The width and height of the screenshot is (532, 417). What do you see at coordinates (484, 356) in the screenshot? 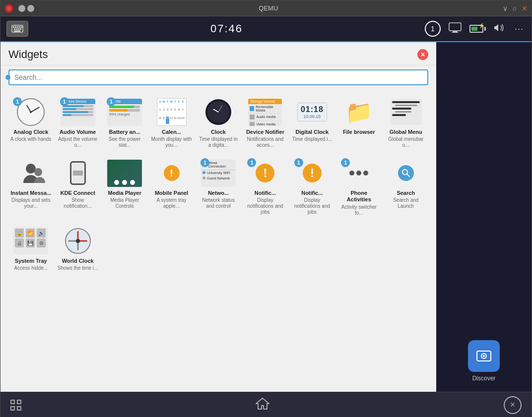
I see `discover-button` at bounding box center [484, 356].